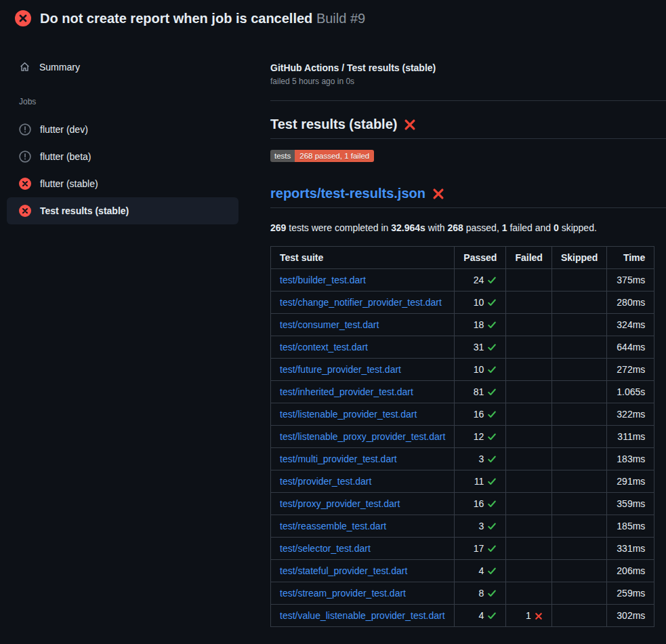 The width and height of the screenshot is (666, 644). Describe the element at coordinates (283, 156) in the screenshot. I see `badge-label: tests` at that location.